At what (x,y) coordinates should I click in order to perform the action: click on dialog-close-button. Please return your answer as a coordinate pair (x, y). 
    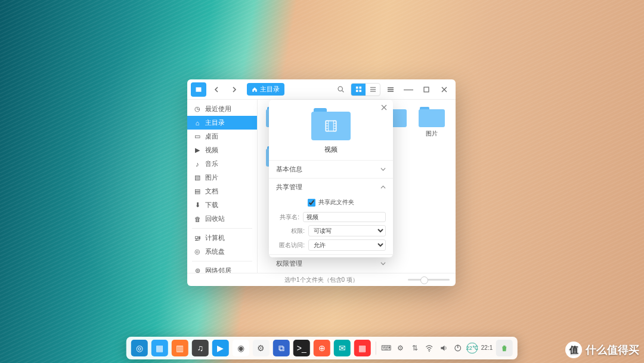
    Looking at the image, I should click on (384, 107).